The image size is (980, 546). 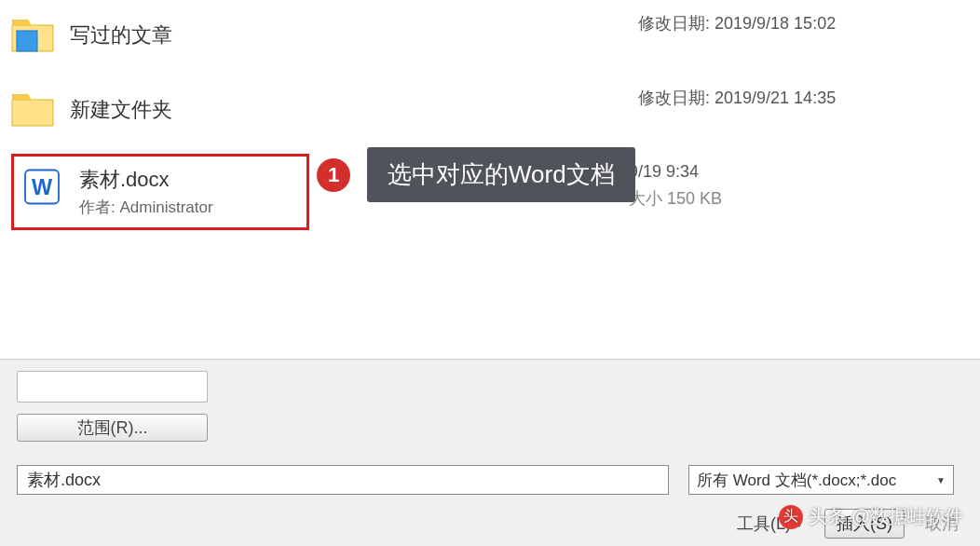 I want to click on word-doc-icon: W, so click(x=42, y=186).